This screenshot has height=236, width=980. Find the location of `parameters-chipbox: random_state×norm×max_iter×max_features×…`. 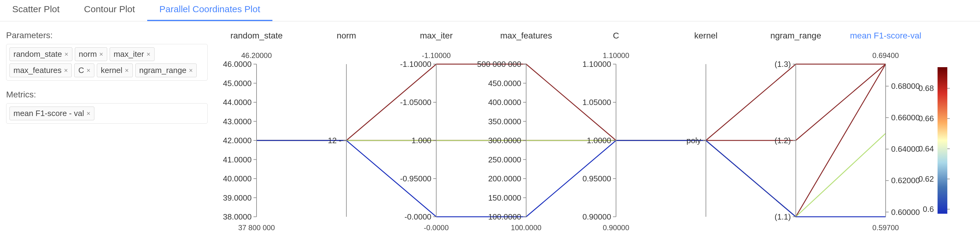

parameters-chipbox: random_state×norm×max_iter×max_features×… is located at coordinates (107, 62).